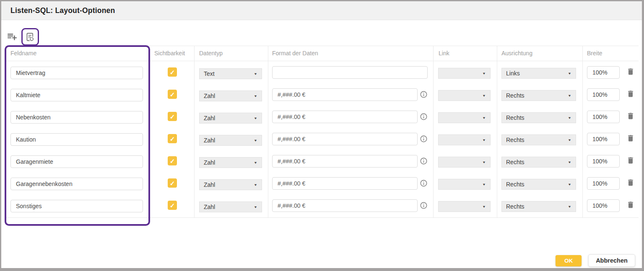  Describe the element at coordinates (539, 73) in the screenshot. I see `ausrichtung-select: Links ▼` at that location.